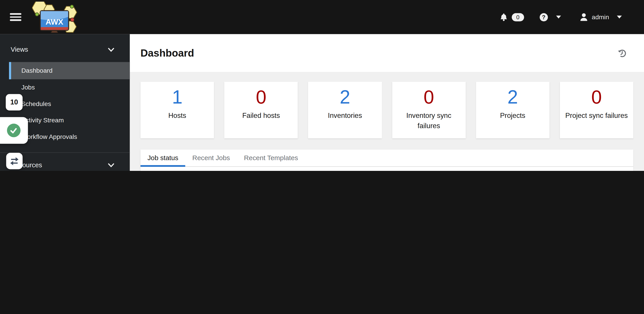  What do you see at coordinates (544, 17) in the screenshot?
I see `help-icon: ?` at bounding box center [544, 17].